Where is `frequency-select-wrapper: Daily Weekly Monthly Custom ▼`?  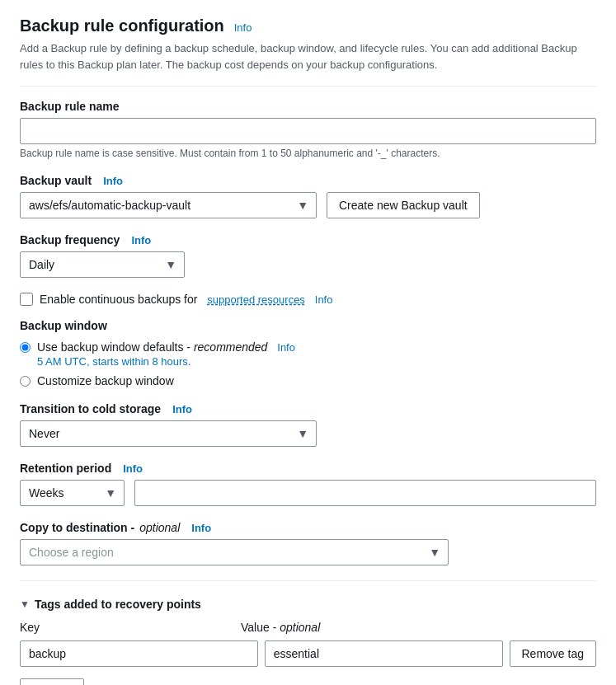 frequency-select-wrapper: Daily Weekly Monthly Custom ▼ is located at coordinates (102, 265).